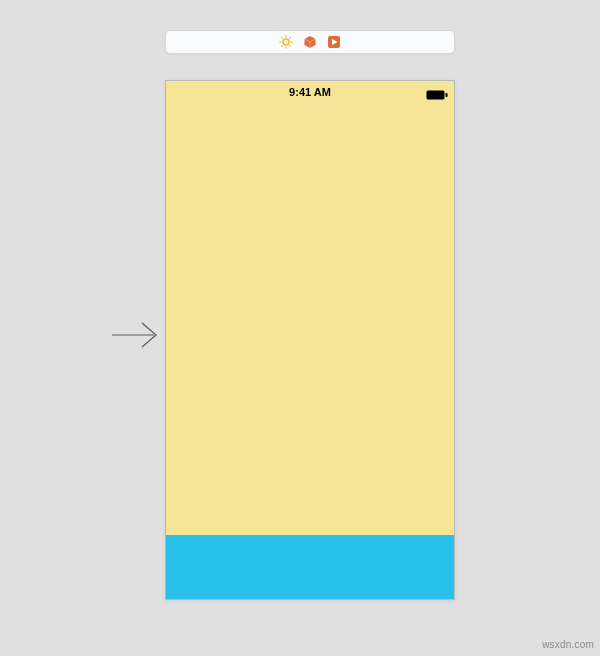 The width and height of the screenshot is (600, 656). I want to click on scene-toolbar, so click(310, 42).